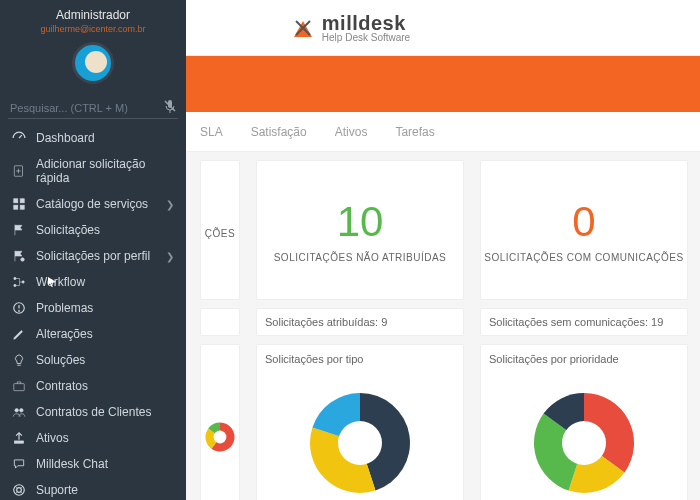 The width and height of the screenshot is (700, 500). I want to click on sidebar-item-label: Contratos, so click(62, 386).